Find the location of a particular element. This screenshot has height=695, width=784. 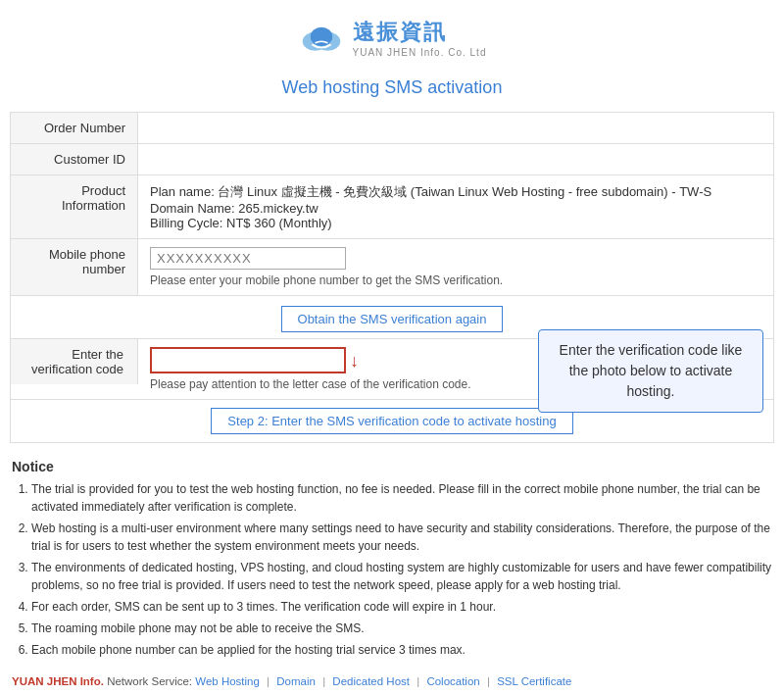

footer-link-ssl: SSL Certificate is located at coordinates (534, 681).